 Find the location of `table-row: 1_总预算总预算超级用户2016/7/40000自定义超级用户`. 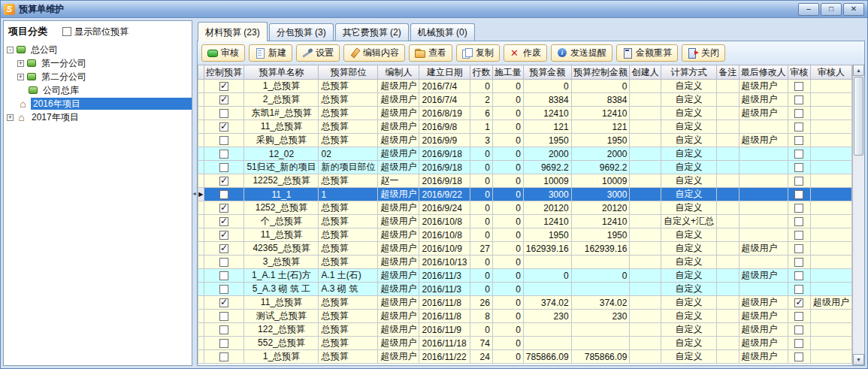

table-row: 1_总预算总预算超级用户2016/7/40000自定义超级用户 is located at coordinates (525, 86).